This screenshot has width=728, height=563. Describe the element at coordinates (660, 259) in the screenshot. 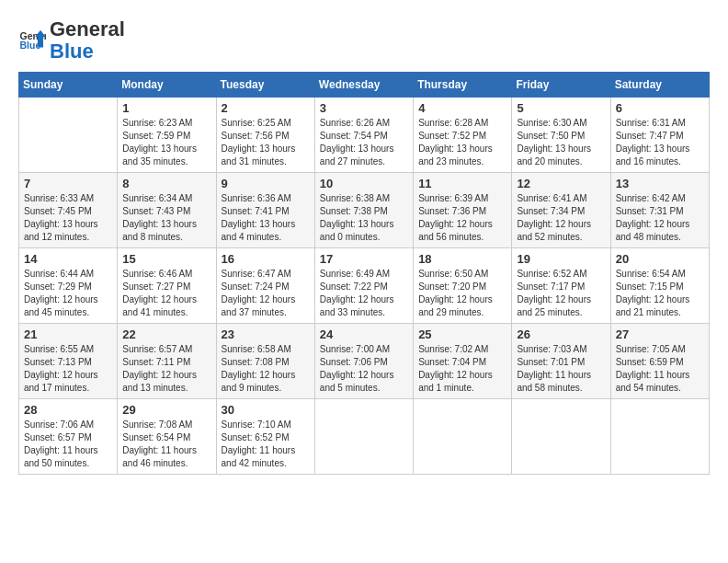

I see `day-number: 20` at that location.